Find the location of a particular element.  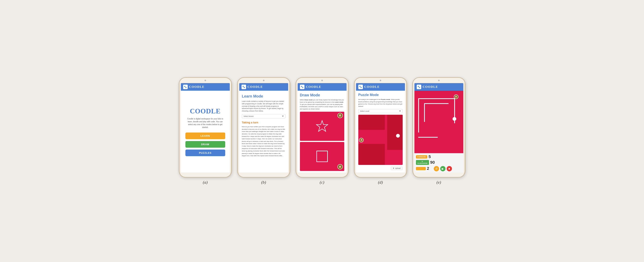

puzzle-dog-d: 🐶 is located at coordinates (361, 140).